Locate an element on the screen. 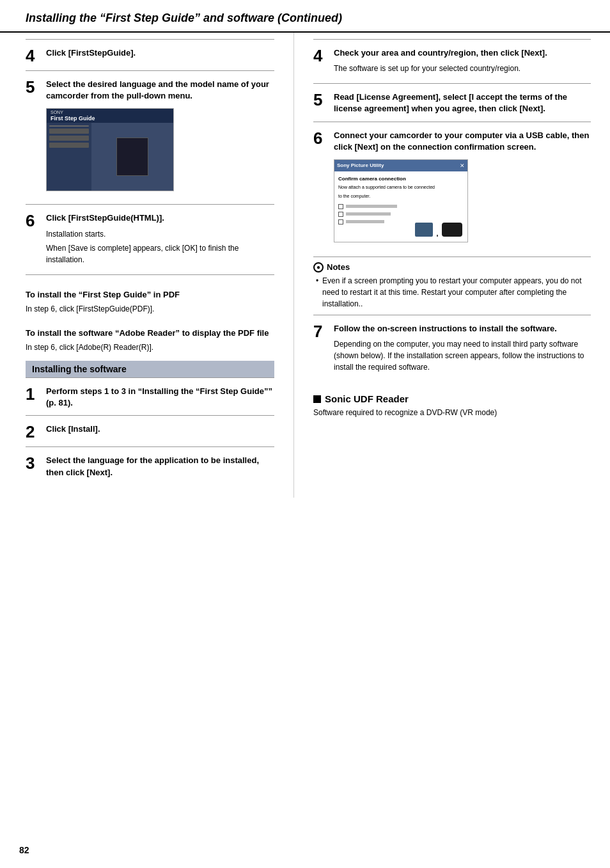 The image size is (610, 868). step-body-7-right: Depending on the computer, you may need … is located at coordinates (462, 356).